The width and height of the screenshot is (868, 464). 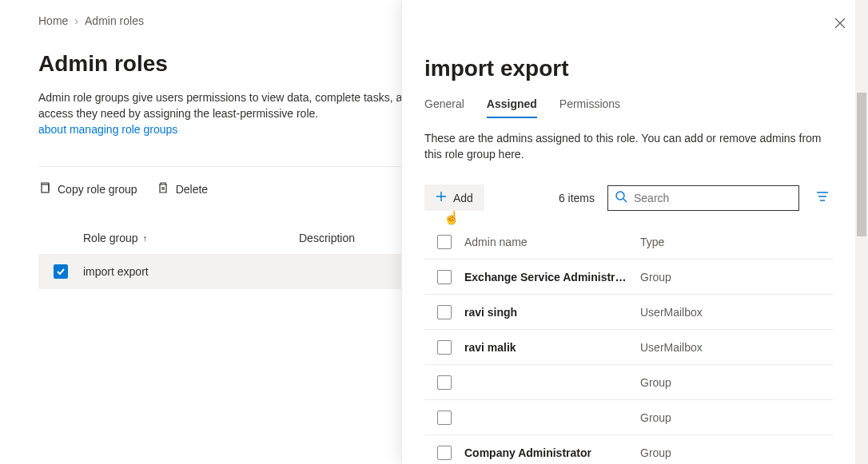 What do you see at coordinates (628, 69) in the screenshot?
I see `panel-title: import export` at bounding box center [628, 69].